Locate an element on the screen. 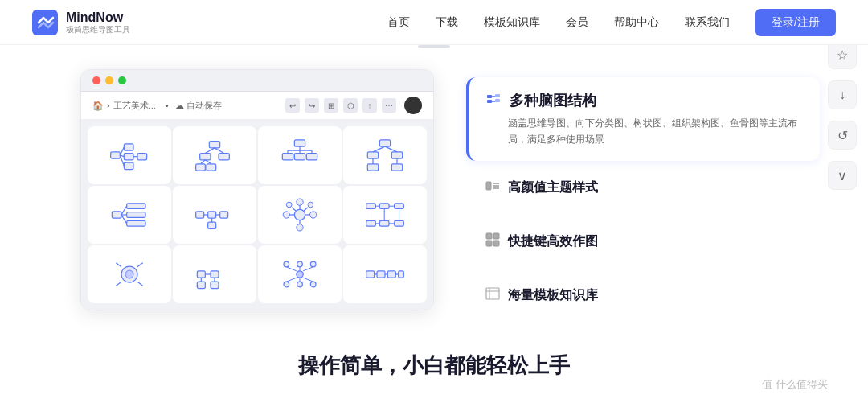  fishbone-icon is located at coordinates (129, 274).